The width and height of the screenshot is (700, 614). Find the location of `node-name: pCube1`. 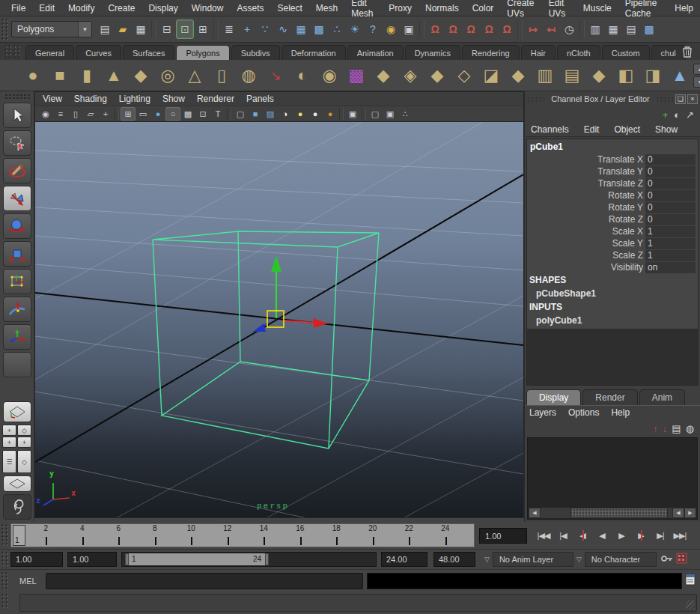

node-name: pCube1 is located at coordinates (612, 147).